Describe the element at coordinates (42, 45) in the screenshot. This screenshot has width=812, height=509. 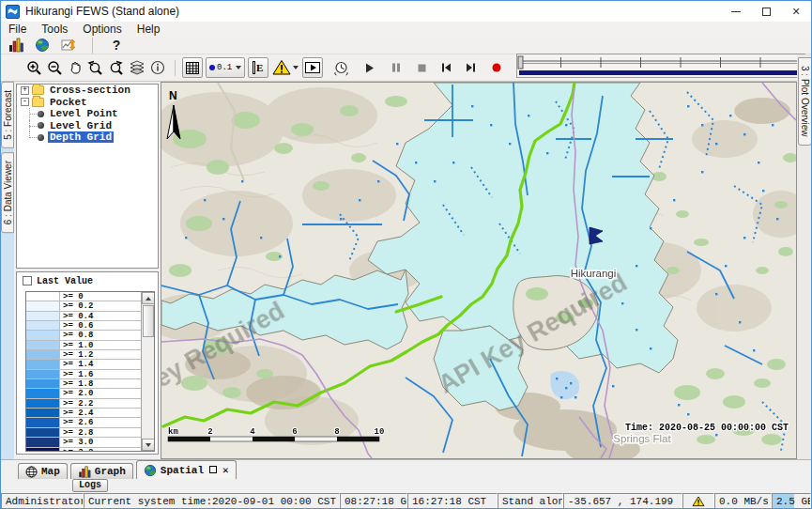
I see `globe-icon` at that location.